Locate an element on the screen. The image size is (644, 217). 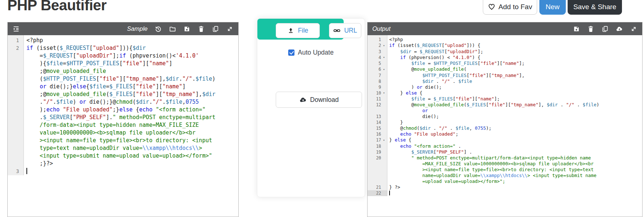
code-line: value=1000000000><b>sqlmap file uploader… is located at coordinates (123, 133).